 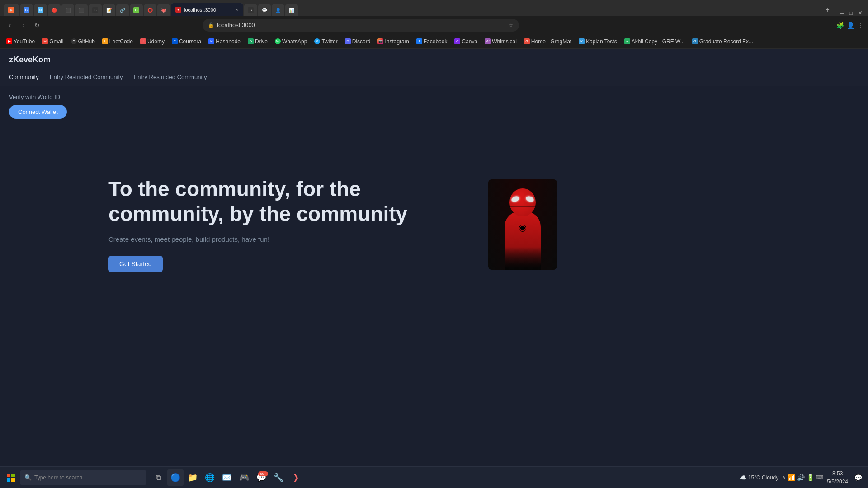 I want to click on bookmark-instagram: 📷 Instagram, so click(x=393, y=42).